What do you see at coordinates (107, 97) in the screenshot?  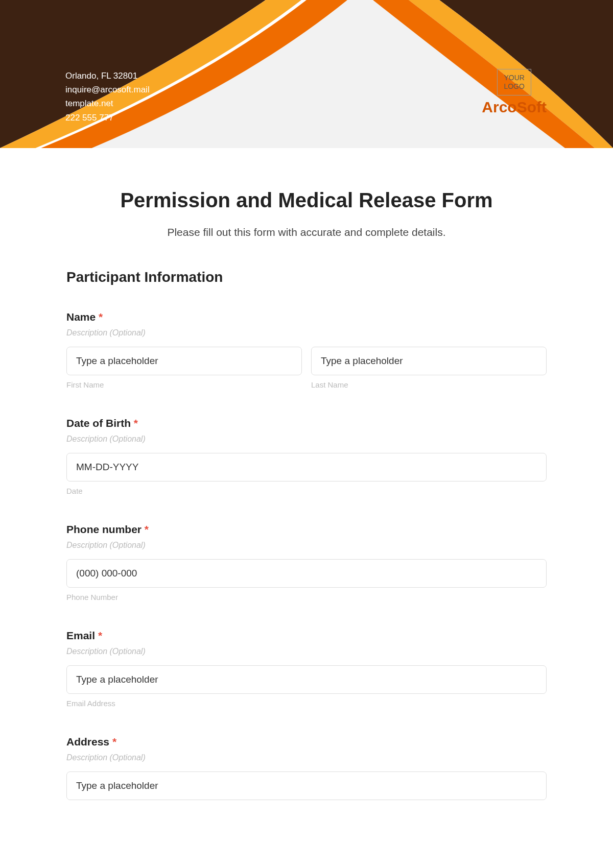 I see `company-contact-block: Orlando, FL 32801 inquire@arcosoft.mail …` at bounding box center [107, 97].